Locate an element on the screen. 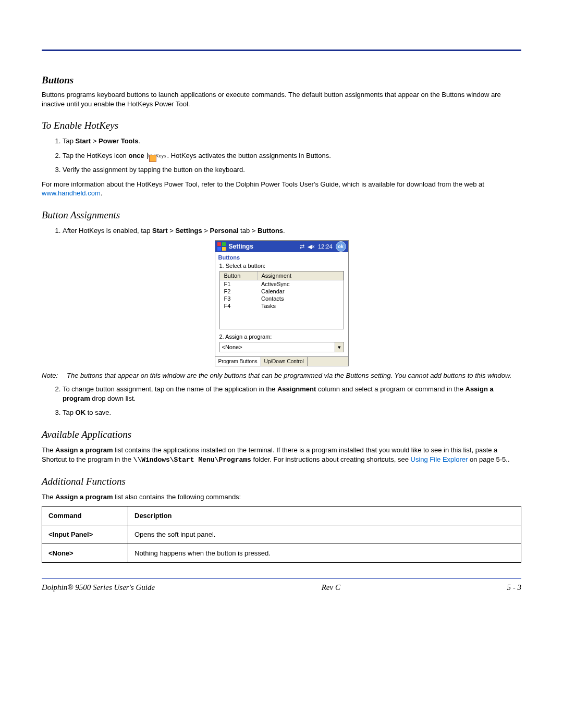 The width and height of the screenshot is (563, 728). cell: Tasks is located at coordinates (300, 306).